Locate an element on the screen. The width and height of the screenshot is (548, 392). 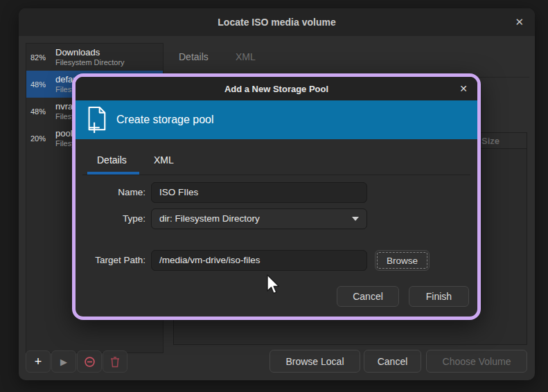
dialog-title: Add a New Storage Pool is located at coordinates (276, 89).